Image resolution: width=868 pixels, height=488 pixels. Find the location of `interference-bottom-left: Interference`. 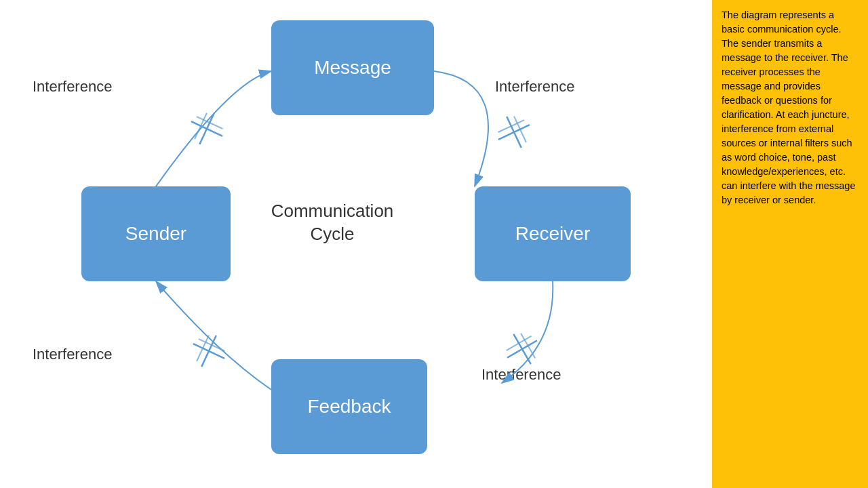

interference-bottom-left: Interference is located at coordinates (72, 354).